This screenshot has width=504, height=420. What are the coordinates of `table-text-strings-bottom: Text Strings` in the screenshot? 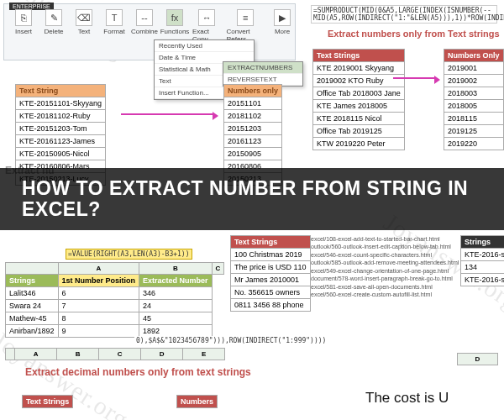 It's located at (47, 402).